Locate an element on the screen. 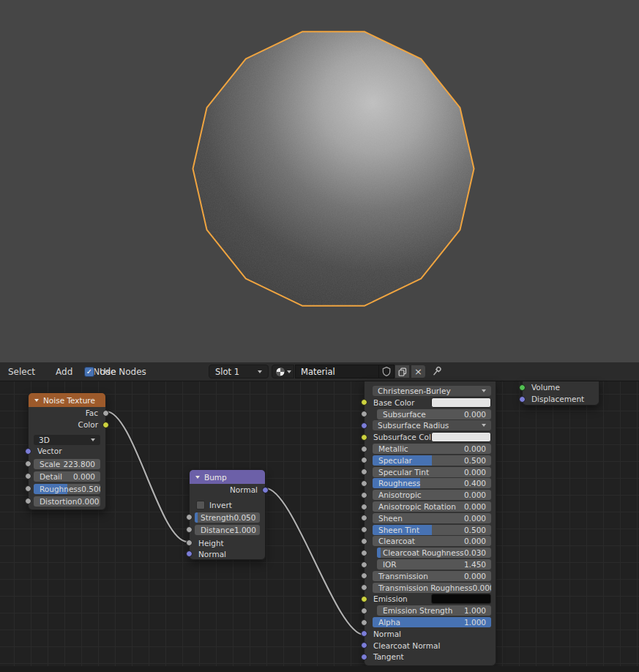  sheen-tint-slider: Sheen Tint0.500 is located at coordinates (432, 530).